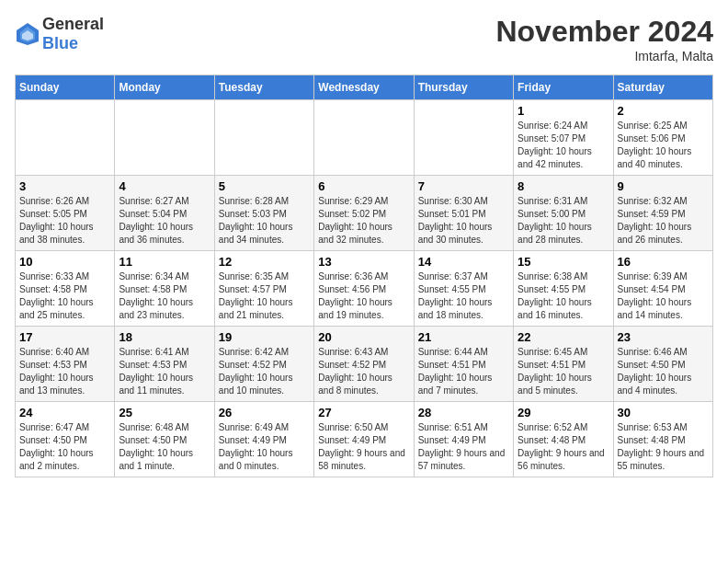 The height and width of the screenshot is (563, 728). I want to click on day-number: 3, so click(64, 186).